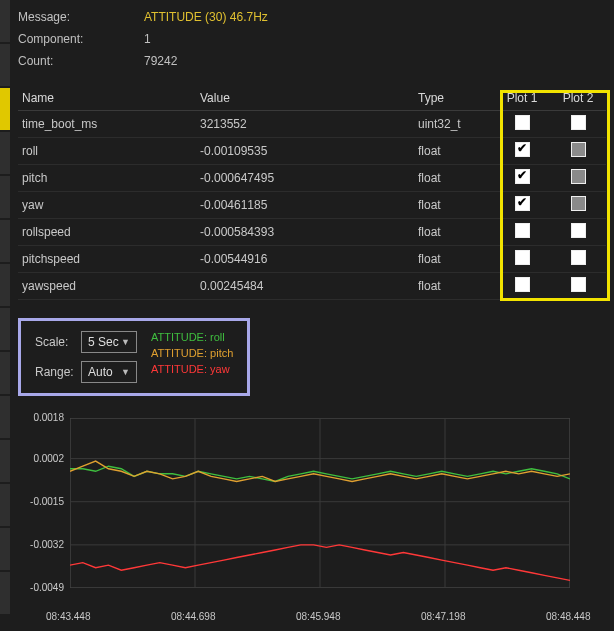  What do you see at coordinates (312, 260) in the screenshot?
I see `table-row: pitchspeed-0.00544916float` at bounding box center [312, 260].